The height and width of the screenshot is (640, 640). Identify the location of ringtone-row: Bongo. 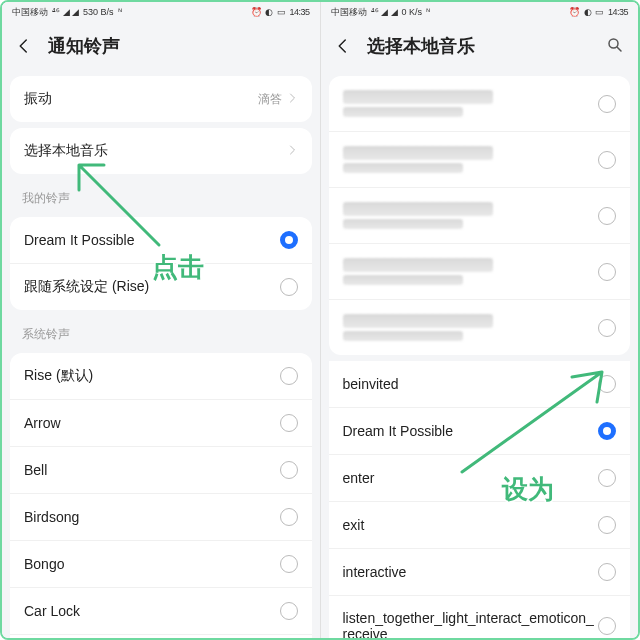
(161, 564).